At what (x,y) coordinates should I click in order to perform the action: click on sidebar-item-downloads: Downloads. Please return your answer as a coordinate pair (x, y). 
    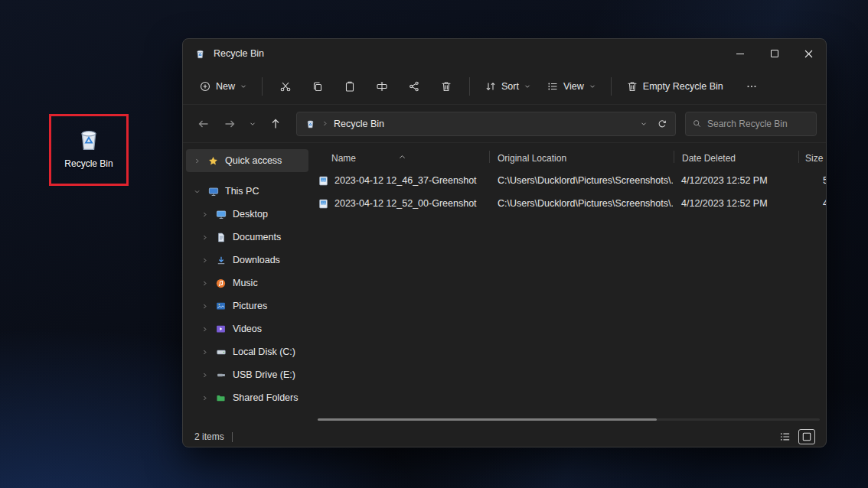
    Looking at the image, I should click on (247, 260).